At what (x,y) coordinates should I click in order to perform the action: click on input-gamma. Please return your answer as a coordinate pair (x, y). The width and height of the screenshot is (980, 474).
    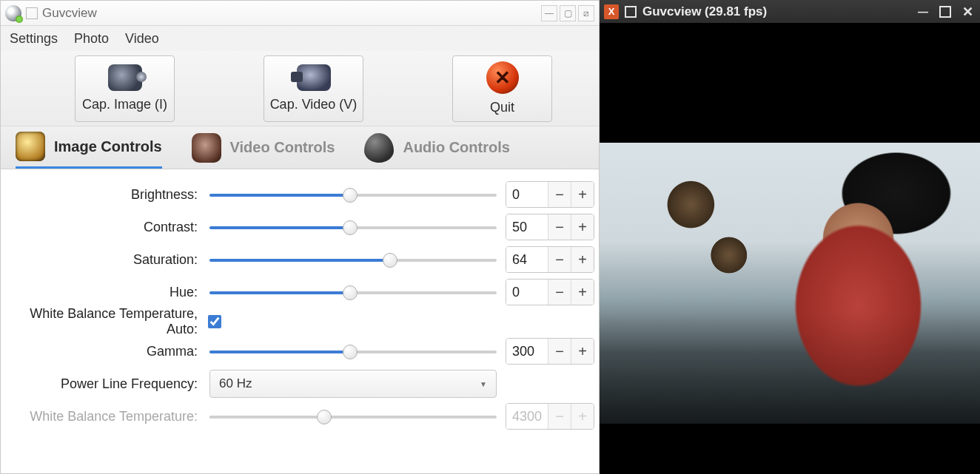
    Looking at the image, I should click on (527, 351).